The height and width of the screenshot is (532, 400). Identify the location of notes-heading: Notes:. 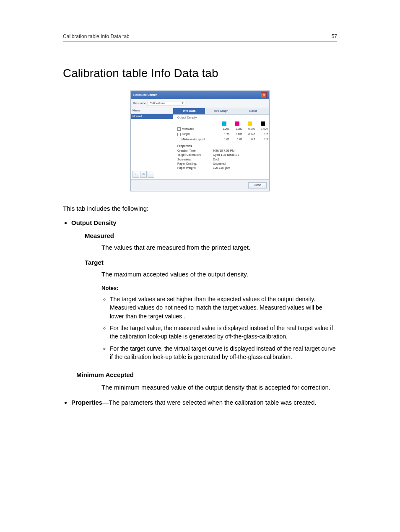
(219, 288).